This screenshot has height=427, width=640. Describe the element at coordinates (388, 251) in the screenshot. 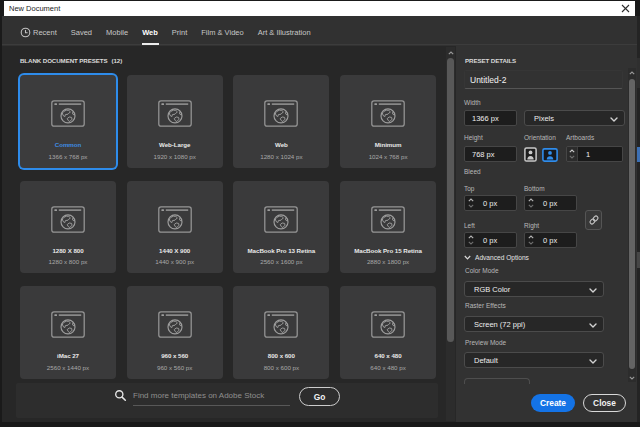

I see `preset-name: MacBook Pro 15 Retina` at that location.